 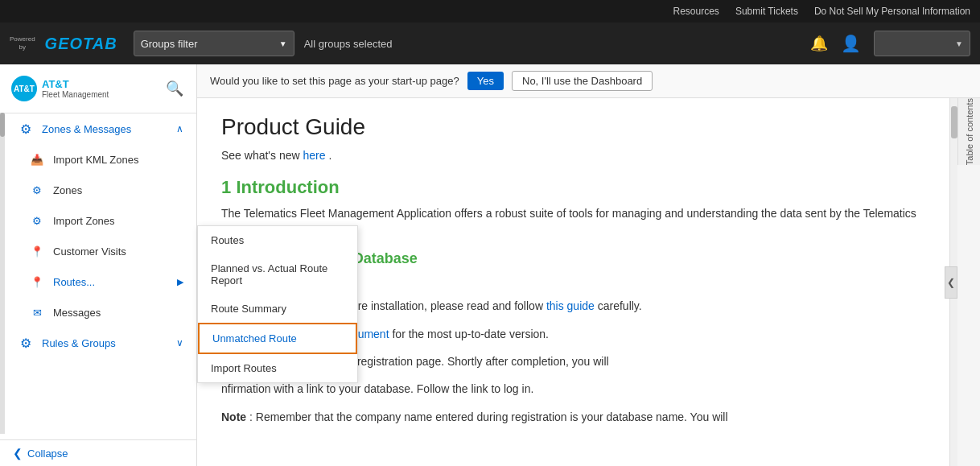 I want to click on sidebar-collapse-button: ❮ Collapse, so click(x=98, y=452).